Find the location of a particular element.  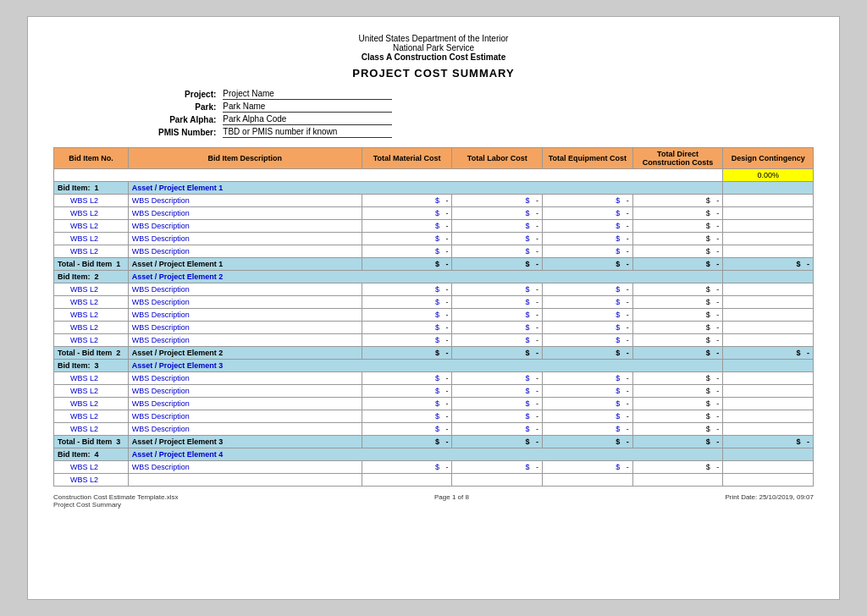

footer-date: Print Date: 25/10/2019, 09:07 is located at coordinates (769, 501).